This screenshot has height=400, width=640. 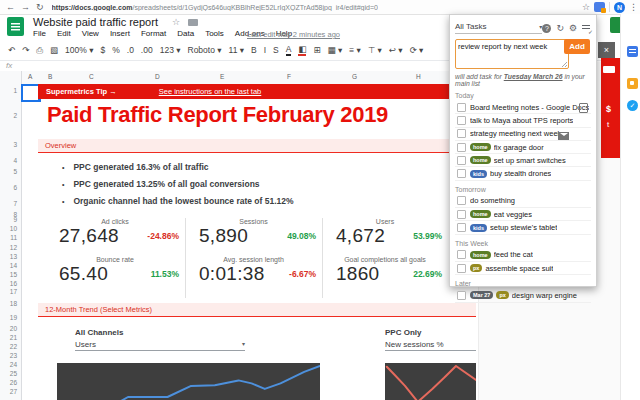 What do you see at coordinates (523, 108) in the screenshot?
I see `task-row: Board Meeting notes - Google Docs` at bounding box center [523, 108].